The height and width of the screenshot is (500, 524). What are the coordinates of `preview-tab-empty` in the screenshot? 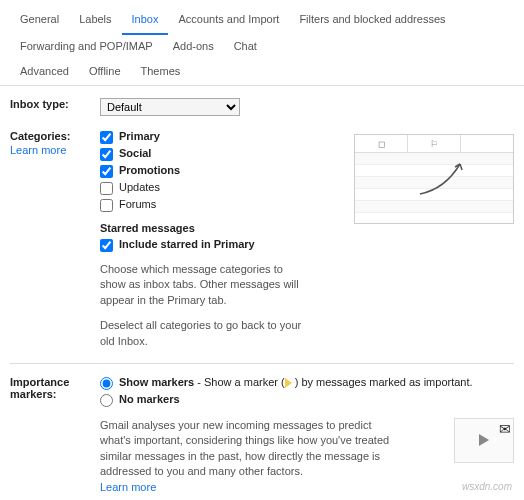 It's located at (487, 144).